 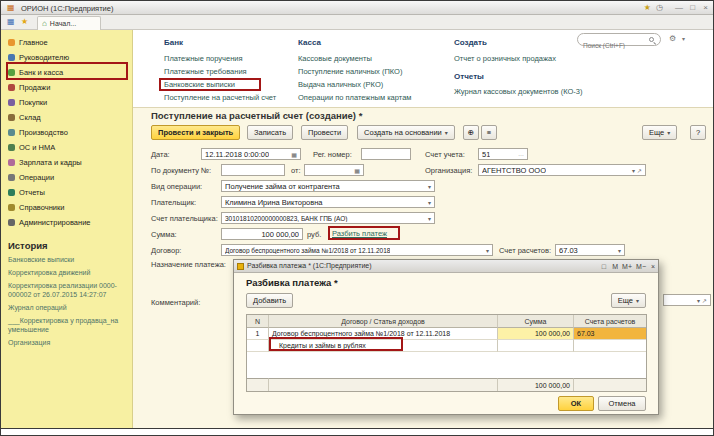 I want to click on sidebar-item-operations: Операции, so click(x=66, y=178).